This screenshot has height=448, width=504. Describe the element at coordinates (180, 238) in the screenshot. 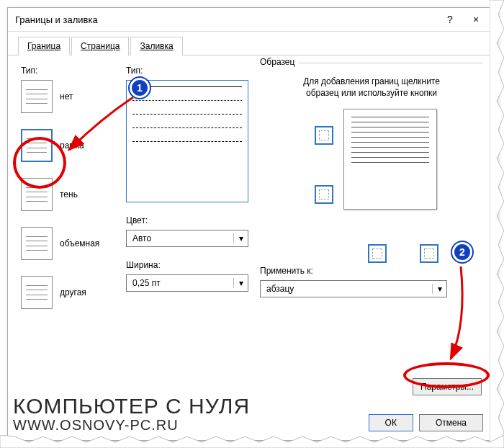

I see `color-value: Авто` at that location.